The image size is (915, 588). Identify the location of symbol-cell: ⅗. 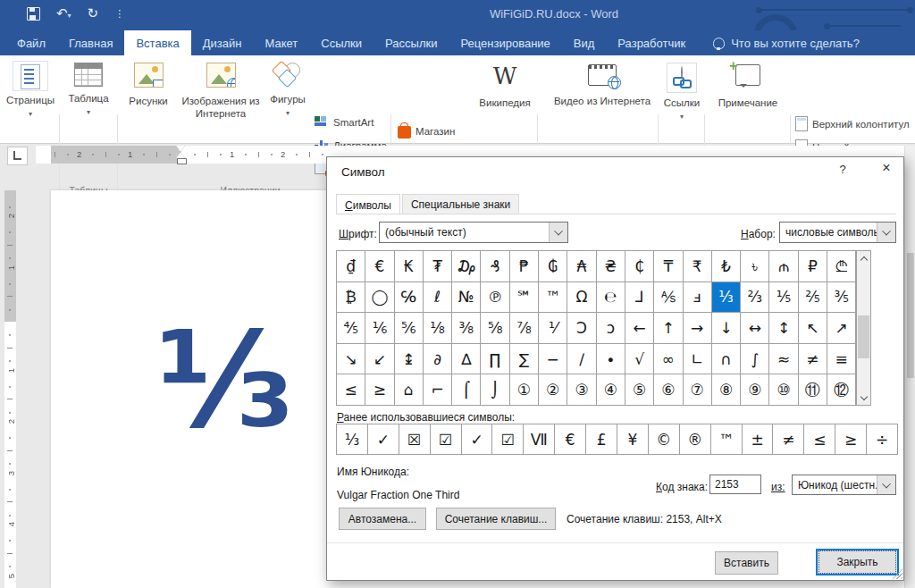
(842, 298).